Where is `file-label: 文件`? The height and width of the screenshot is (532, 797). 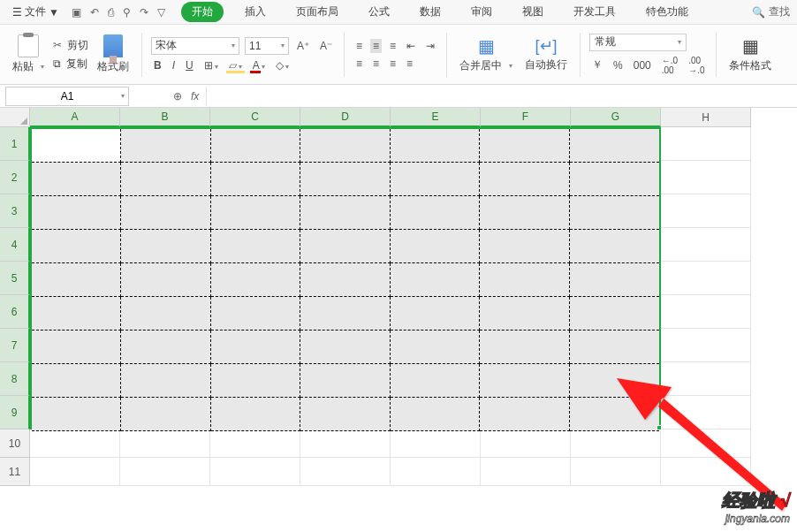
file-label: 文件 is located at coordinates (35, 12).